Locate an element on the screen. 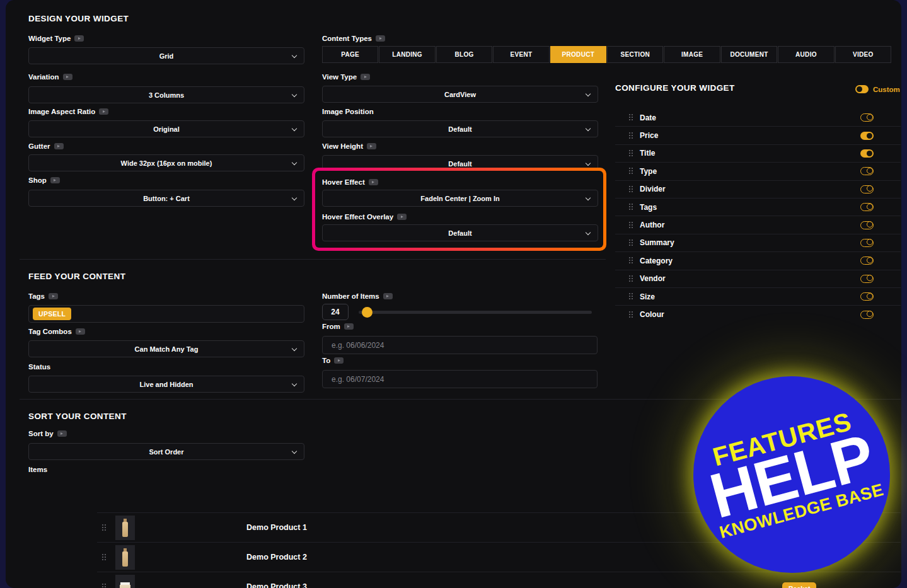  summary-toggle is located at coordinates (867, 243).